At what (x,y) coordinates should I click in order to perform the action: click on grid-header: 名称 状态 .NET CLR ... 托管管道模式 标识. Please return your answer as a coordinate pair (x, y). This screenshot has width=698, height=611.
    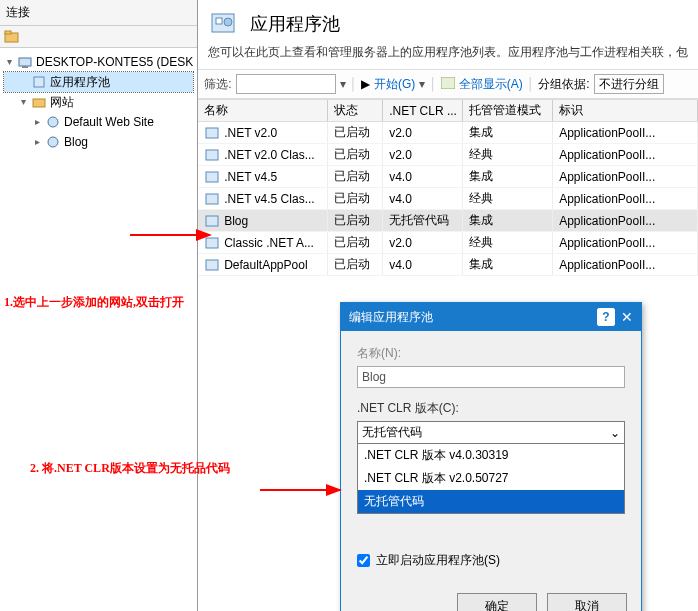
    Looking at the image, I should click on (448, 111).